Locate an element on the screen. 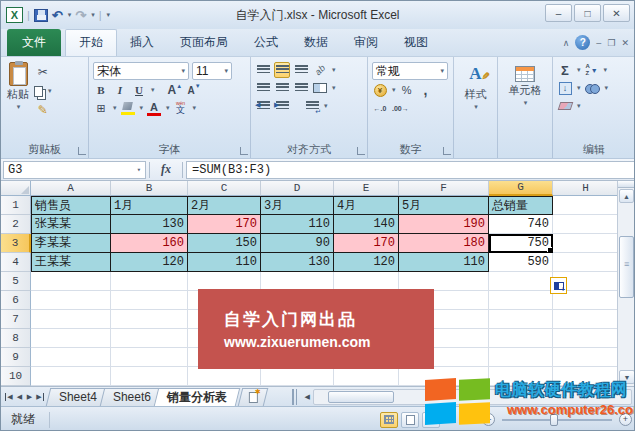  cell-F1: 5月 is located at coordinates (444, 206).